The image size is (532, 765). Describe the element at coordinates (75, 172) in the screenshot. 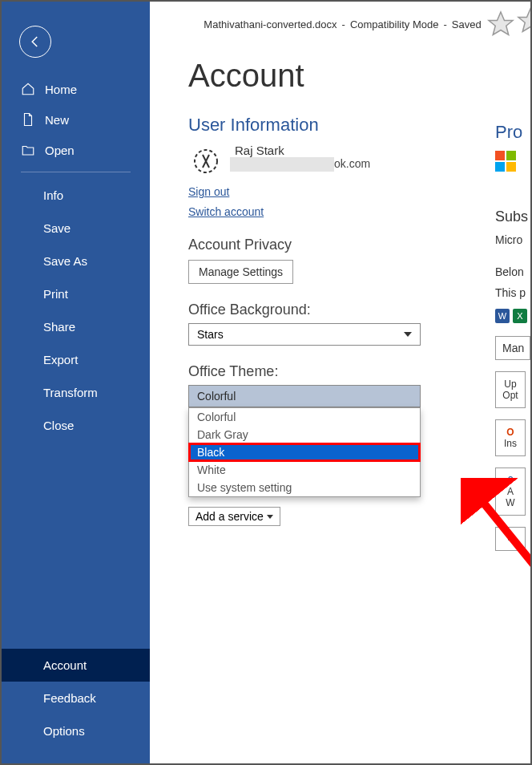

I see `divider` at that location.